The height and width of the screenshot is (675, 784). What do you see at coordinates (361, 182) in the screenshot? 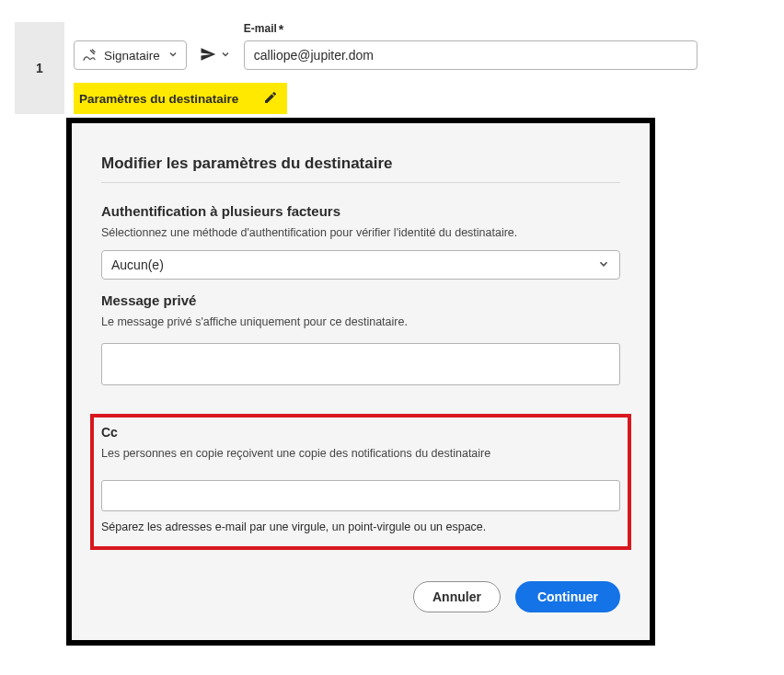
I see `divider` at bounding box center [361, 182].